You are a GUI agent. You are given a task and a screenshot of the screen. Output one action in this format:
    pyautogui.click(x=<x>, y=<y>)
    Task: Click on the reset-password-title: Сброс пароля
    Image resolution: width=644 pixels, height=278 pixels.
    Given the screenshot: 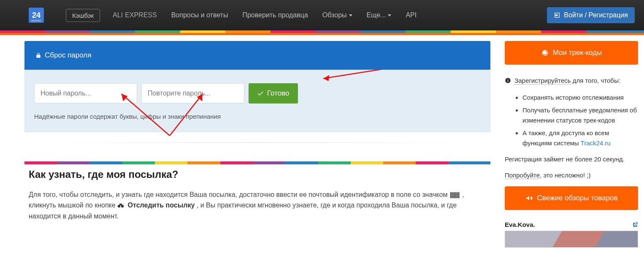 What is the action you would take?
    pyautogui.click(x=68, y=55)
    